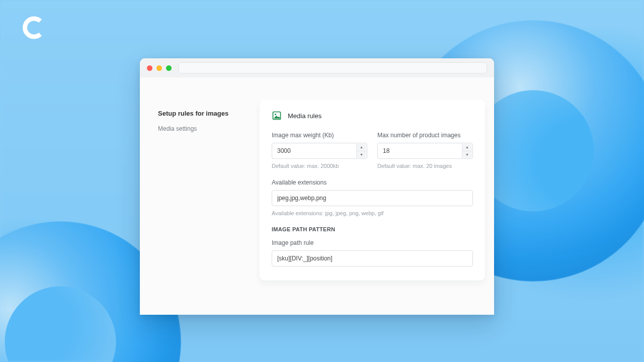  I want to click on extensions-label: Available extensions, so click(372, 183).